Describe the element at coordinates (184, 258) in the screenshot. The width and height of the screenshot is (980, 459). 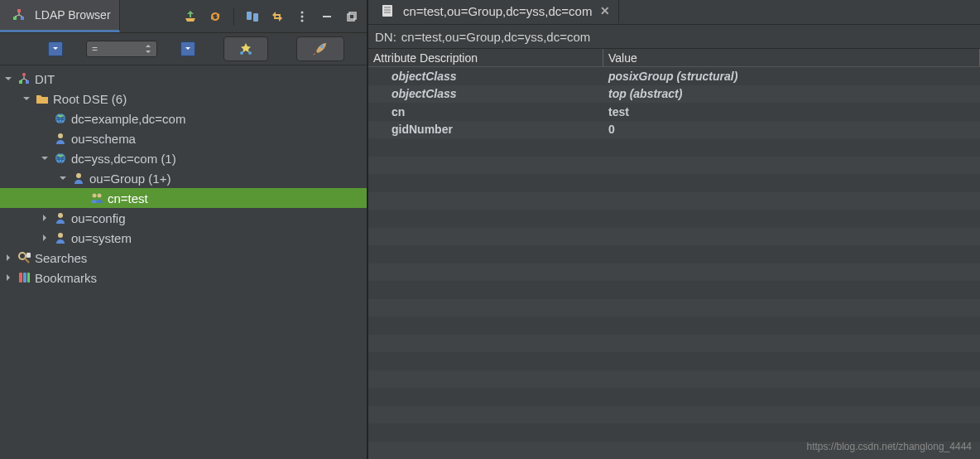
I see `tree-item-searches: Searches` at that location.